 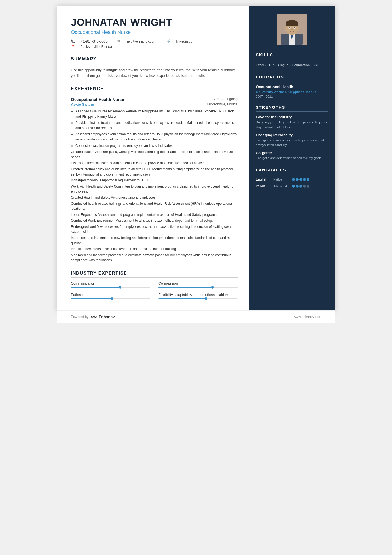 What do you see at coordinates (292, 117) in the screenshot?
I see `strength-name-0: Love for the Industry` at bounding box center [292, 117].